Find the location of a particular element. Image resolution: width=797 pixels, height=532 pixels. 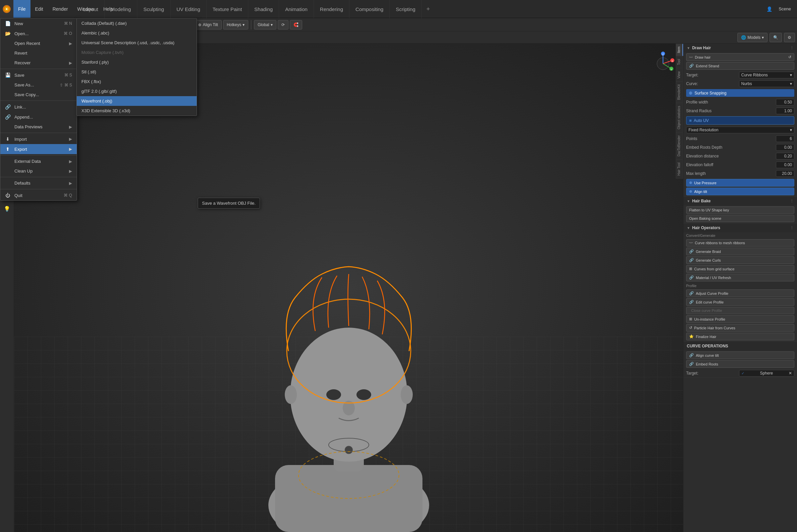

fm-link: 🔗 Link... is located at coordinates (39, 107).